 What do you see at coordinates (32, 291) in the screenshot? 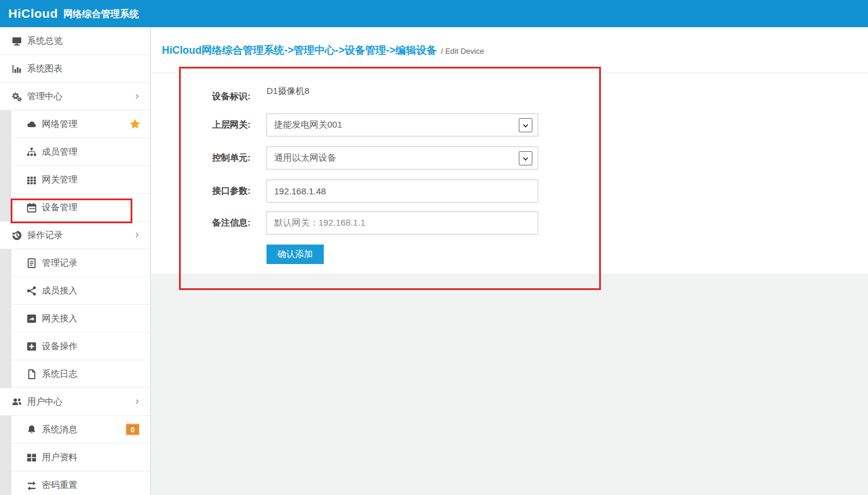
I see `share-icon` at bounding box center [32, 291].